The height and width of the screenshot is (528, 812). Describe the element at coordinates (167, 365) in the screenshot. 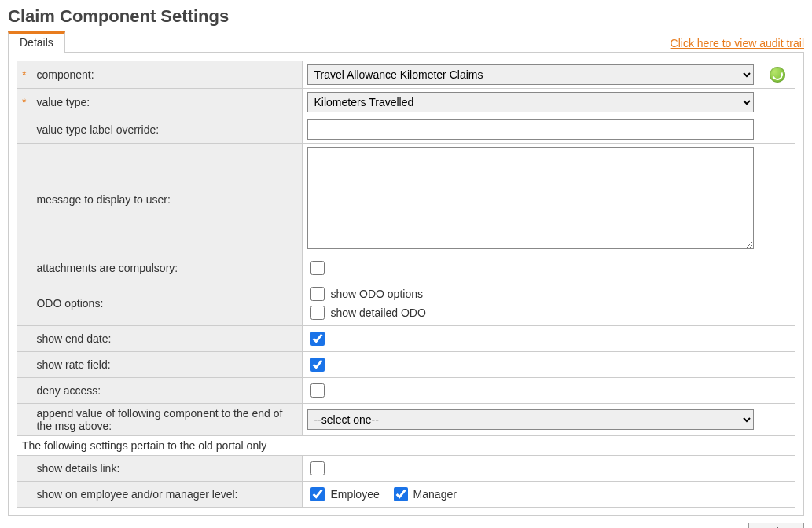

I see `show-rate-field-label: show rate field:` at that location.